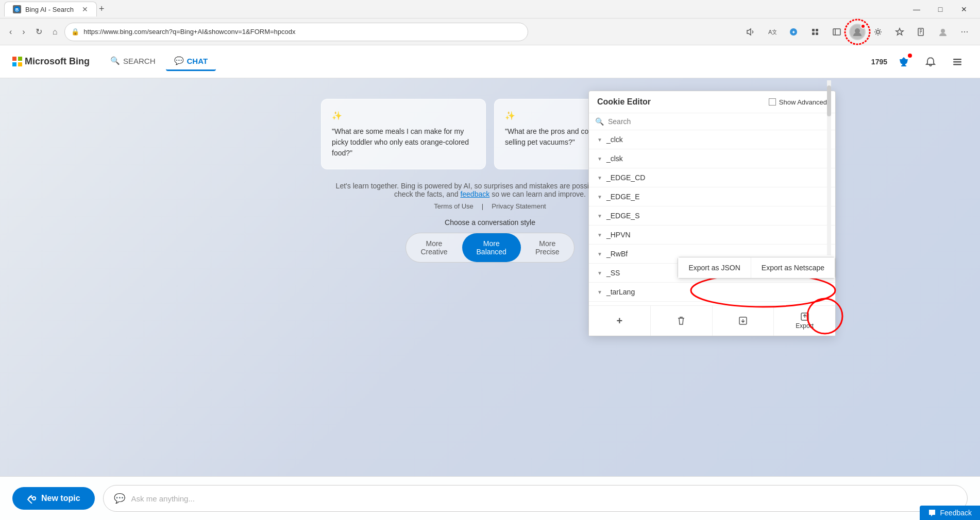  Describe the element at coordinates (159, 62) in the screenshot. I see `bing-nav: 🔍 SEARCH 💬 CHAT` at that location.